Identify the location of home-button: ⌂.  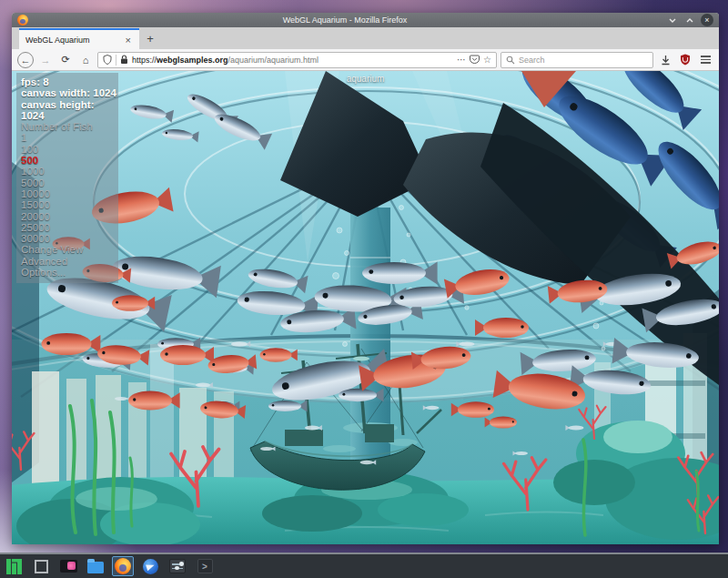
(86, 60).